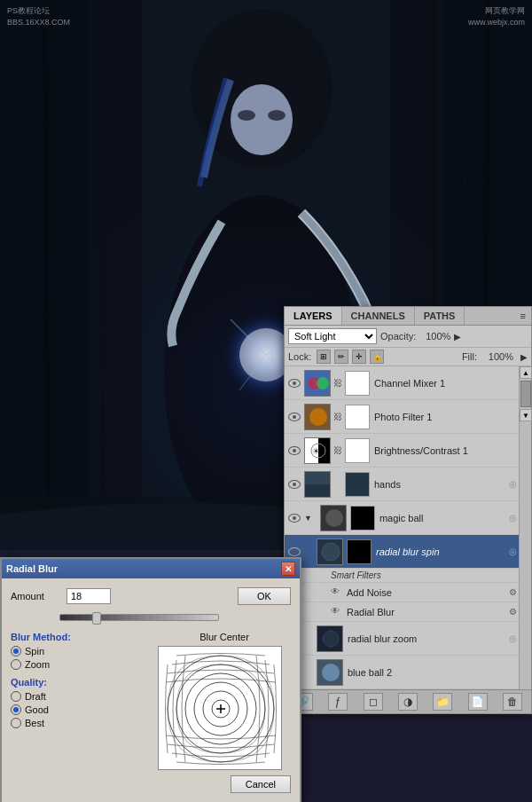 The width and height of the screenshot is (532, 802). I want to click on magic-ball-icon, so click(333, 518).